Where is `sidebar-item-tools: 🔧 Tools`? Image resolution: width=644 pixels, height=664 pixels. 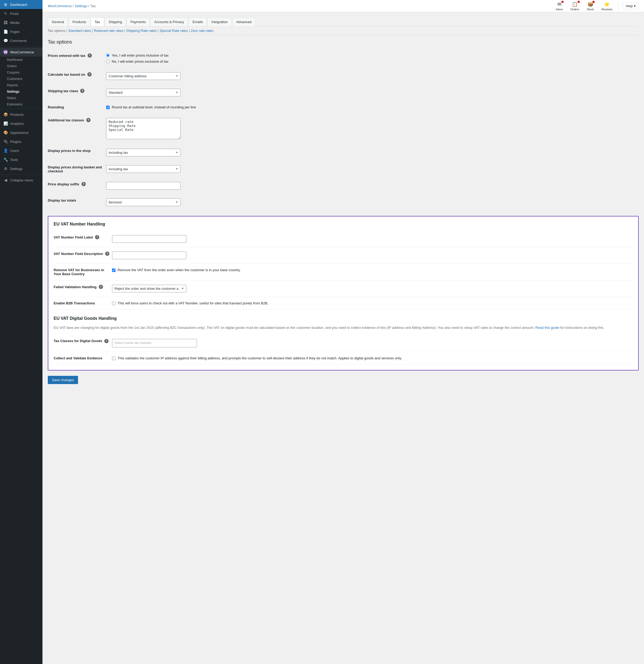 sidebar-item-tools: 🔧 Tools is located at coordinates (21, 160).